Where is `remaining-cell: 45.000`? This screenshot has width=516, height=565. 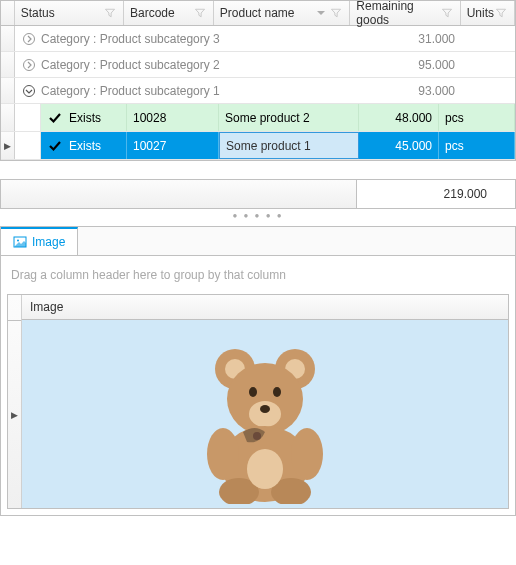 remaining-cell: 45.000 is located at coordinates (399, 146).